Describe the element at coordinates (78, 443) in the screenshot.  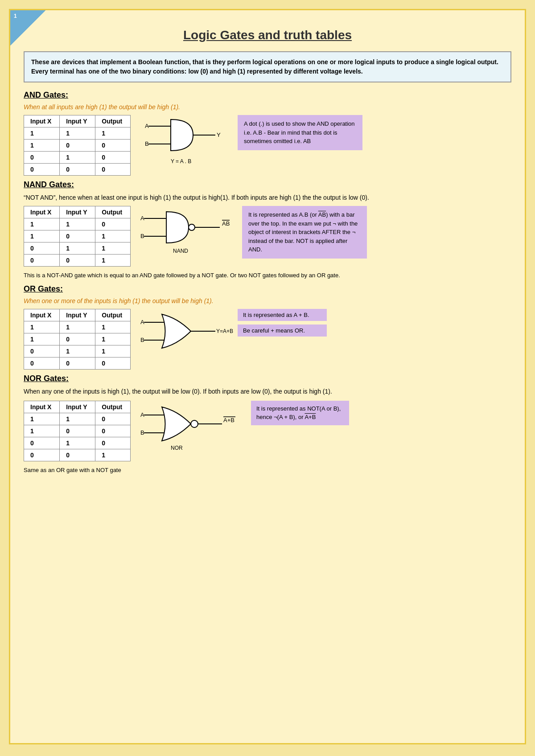
I see `nor-row-3: 0 1 0` at that location.